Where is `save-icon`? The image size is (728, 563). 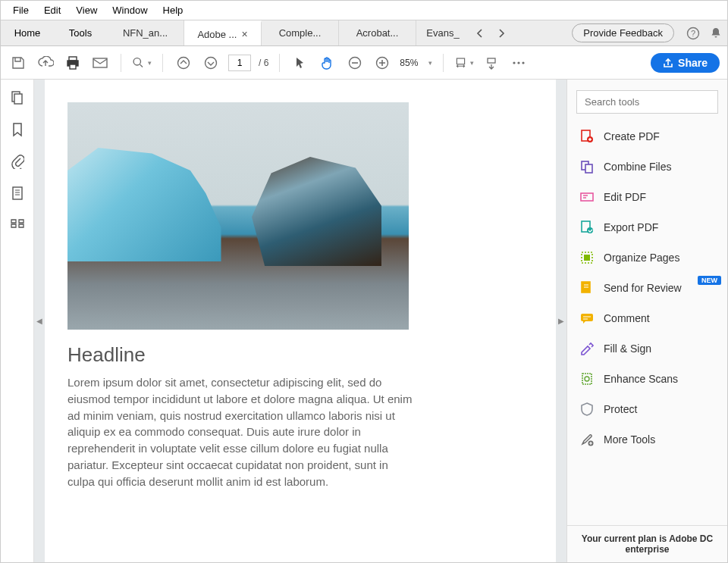 save-icon is located at coordinates (18, 63).